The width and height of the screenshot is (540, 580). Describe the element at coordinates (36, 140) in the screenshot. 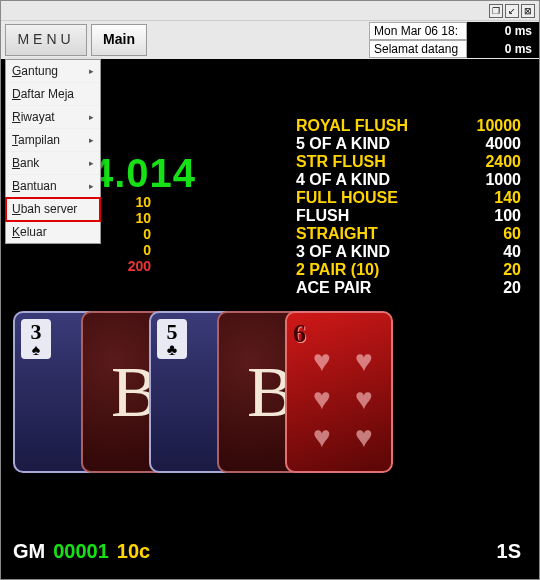

I see `menu-item-label: Tampilan` at that location.